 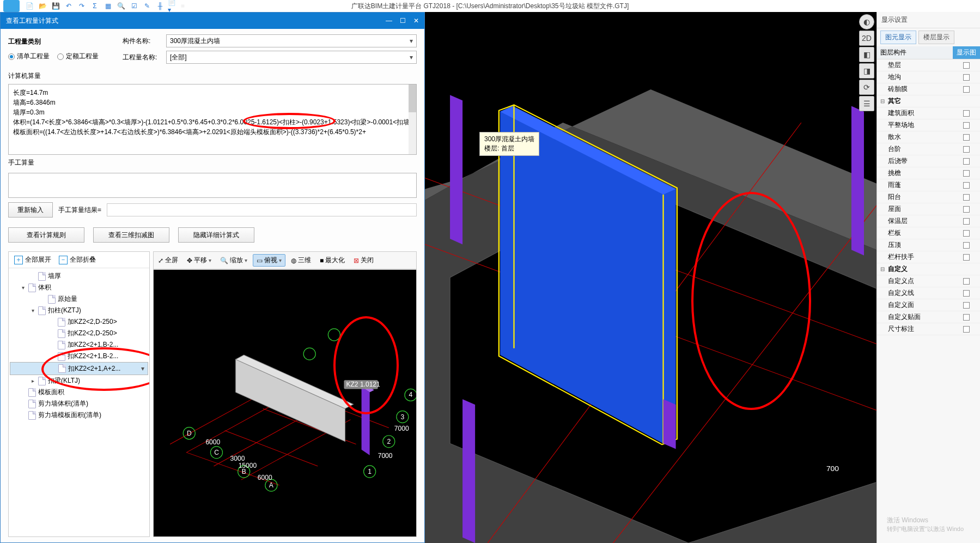 I want to click on tree-node: ▾体积, so click(x=79, y=288).